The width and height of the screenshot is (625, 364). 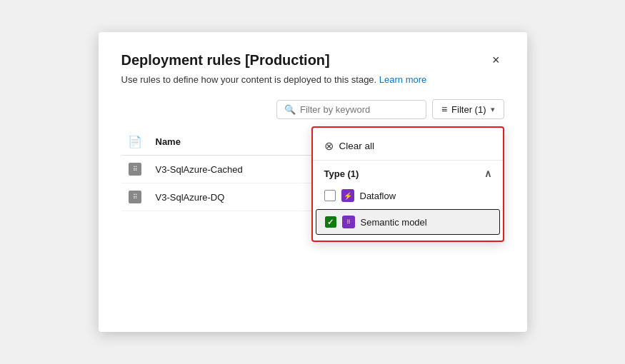 I want to click on learn-more-link: Learn more, so click(x=403, y=80).